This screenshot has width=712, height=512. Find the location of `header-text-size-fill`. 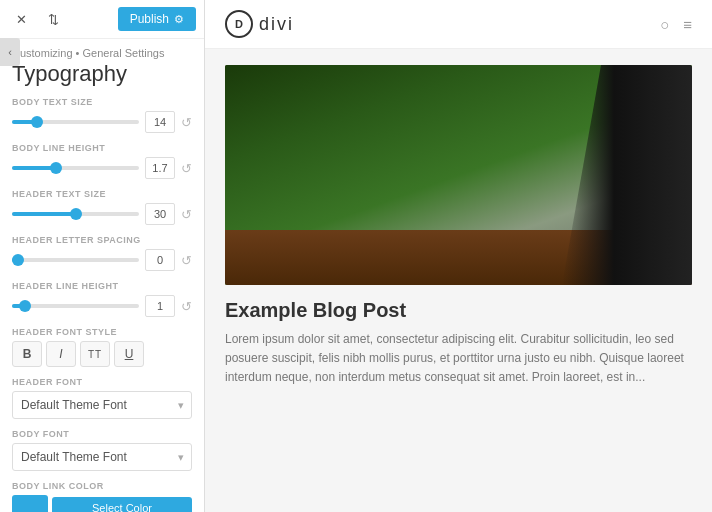

header-text-size-fill is located at coordinates (44, 214).